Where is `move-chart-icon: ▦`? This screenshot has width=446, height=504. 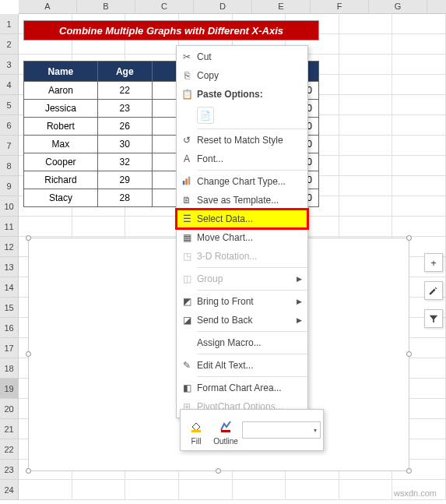 move-chart-icon: ▦ is located at coordinates (187, 238).